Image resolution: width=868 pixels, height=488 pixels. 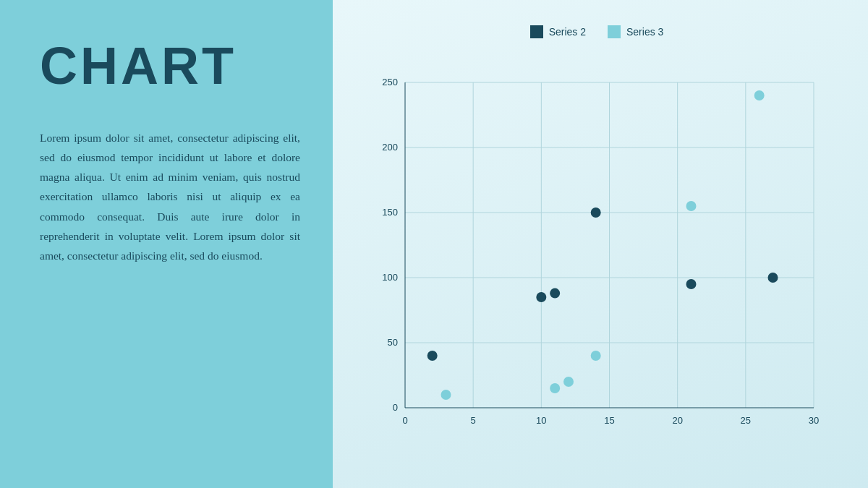 What do you see at coordinates (537, 32) in the screenshot?
I see `series2-swatch` at bounding box center [537, 32].